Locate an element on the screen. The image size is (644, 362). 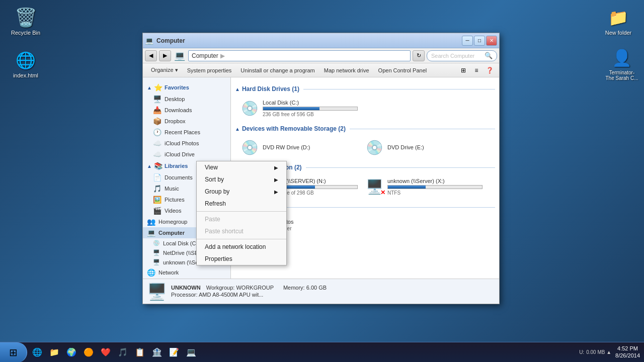
start-button: ⊞ is located at coordinates (14, 352).